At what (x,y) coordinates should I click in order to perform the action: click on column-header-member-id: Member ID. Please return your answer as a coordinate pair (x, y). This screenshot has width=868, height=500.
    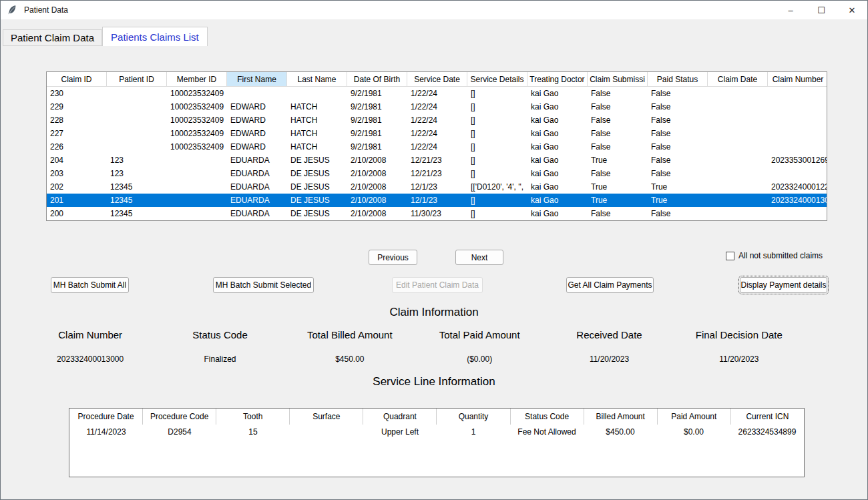
    Looking at the image, I should click on (197, 79).